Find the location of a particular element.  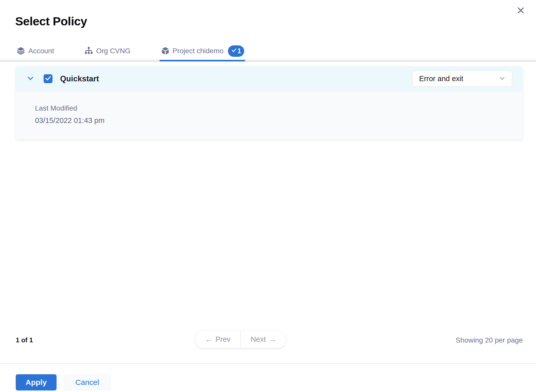

cube-icon is located at coordinates (165, 51).